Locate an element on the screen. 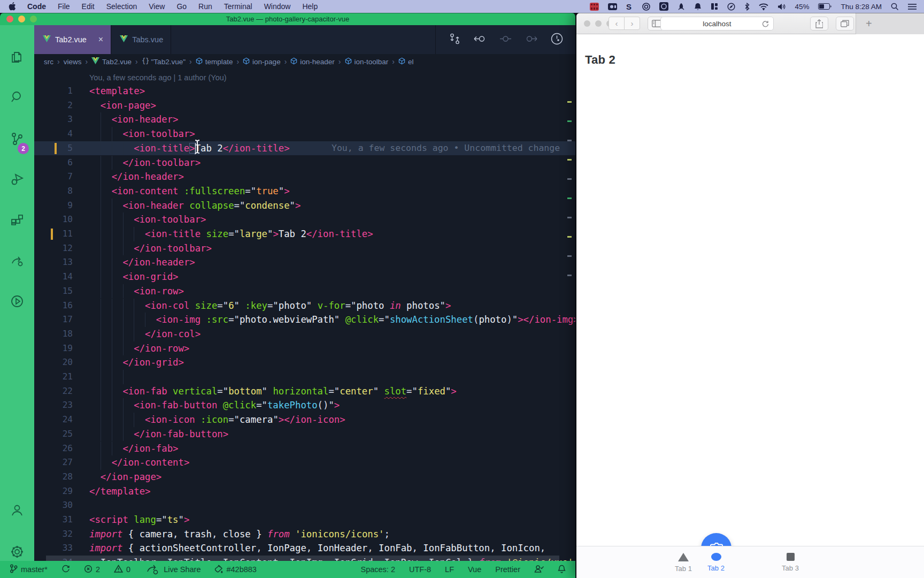 The image size is (924, 578). activity-account-icon is located at coordinates (17, 510).